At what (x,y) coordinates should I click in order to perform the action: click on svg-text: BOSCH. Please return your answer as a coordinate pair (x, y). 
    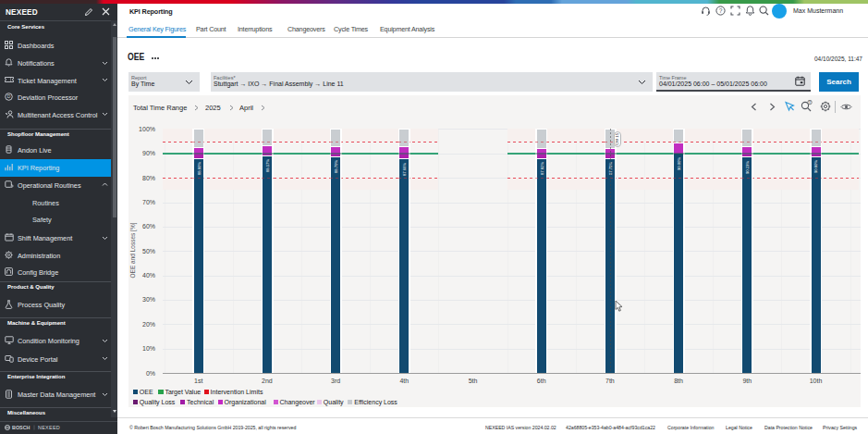
    Looking at the image, I should click on (21, 428).